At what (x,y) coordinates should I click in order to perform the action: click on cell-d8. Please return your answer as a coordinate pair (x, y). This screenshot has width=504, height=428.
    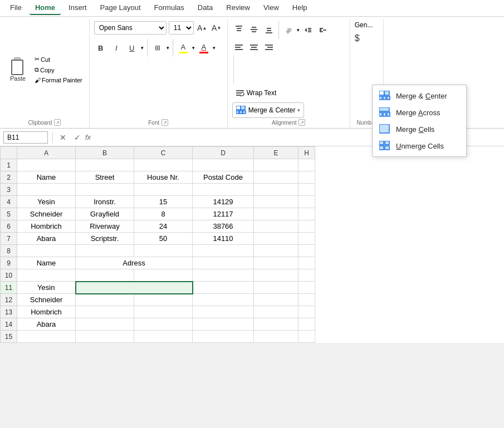
    Looking at the image, I should click on (223, 251).